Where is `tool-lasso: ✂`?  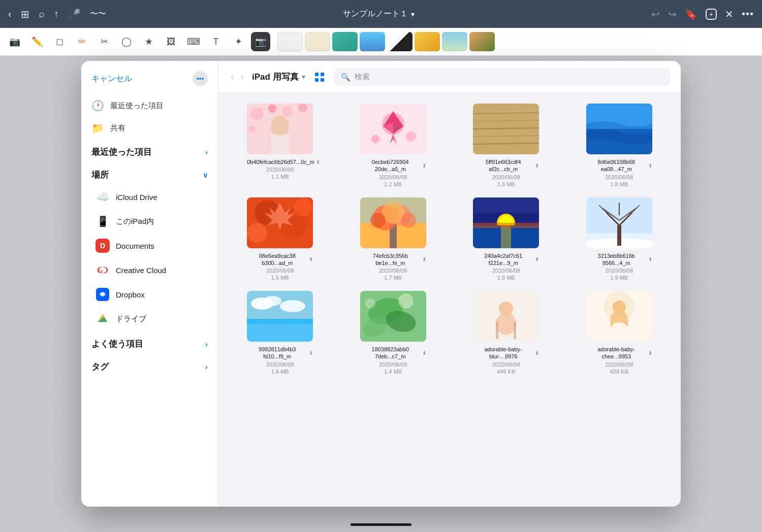
tool-lasso: ✂ is located at coordinates (104, 42).